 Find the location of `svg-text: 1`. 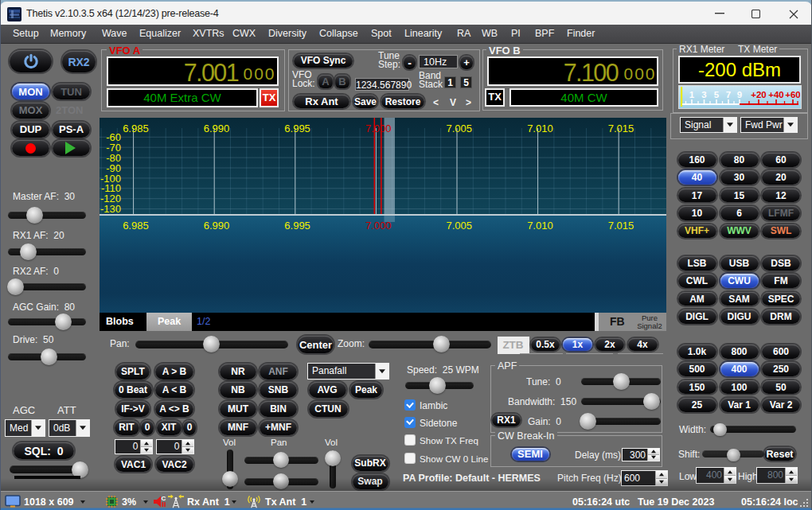

svg-text: 1 is located at coordinates (693, 95).